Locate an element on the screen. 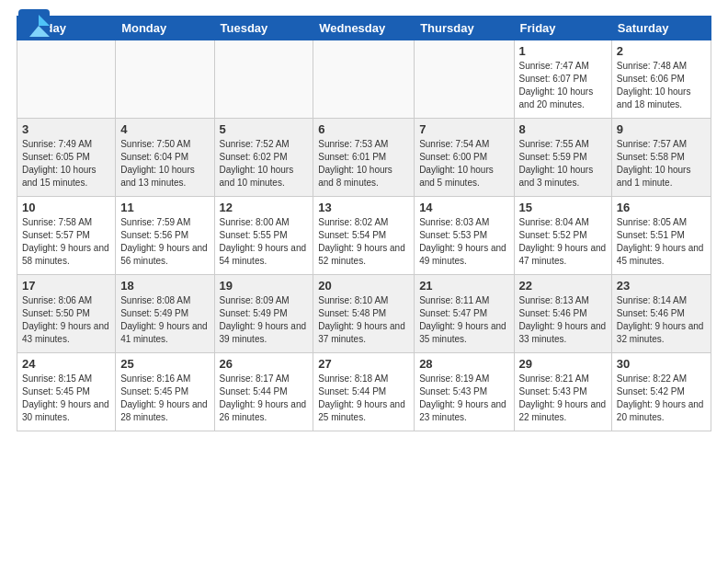  day-info: Sunrise: 8:16 AM Sunset: 5:45 PM Dayligh… is located at coordinates (165, 398).